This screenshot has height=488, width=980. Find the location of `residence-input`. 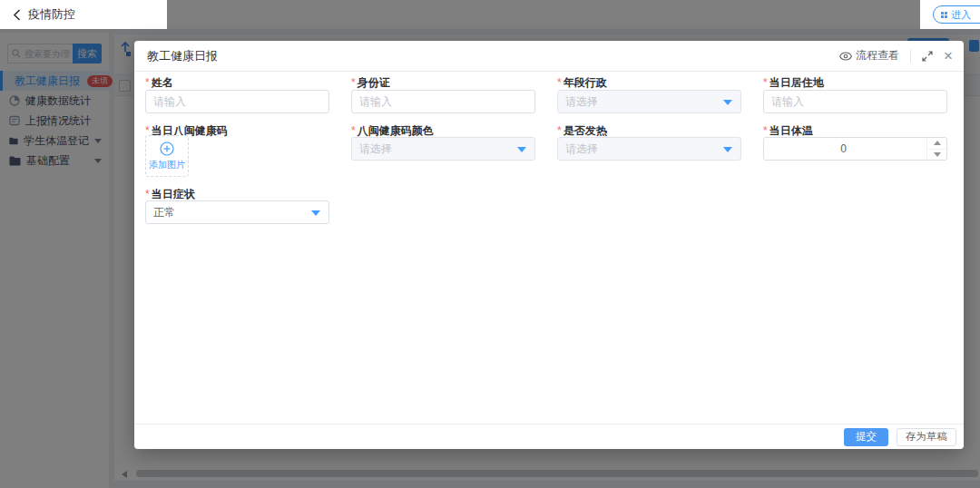

residence-input is located at coordinates (855, 102).